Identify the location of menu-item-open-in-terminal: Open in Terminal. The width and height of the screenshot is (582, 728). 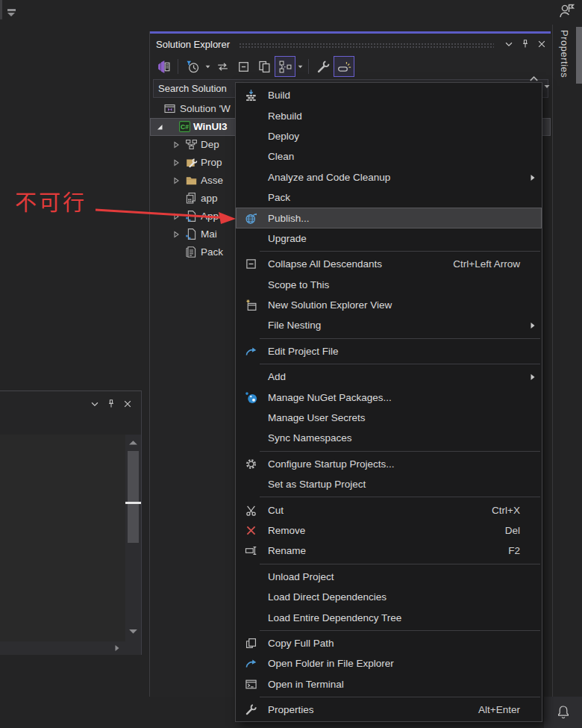
(389, 684).